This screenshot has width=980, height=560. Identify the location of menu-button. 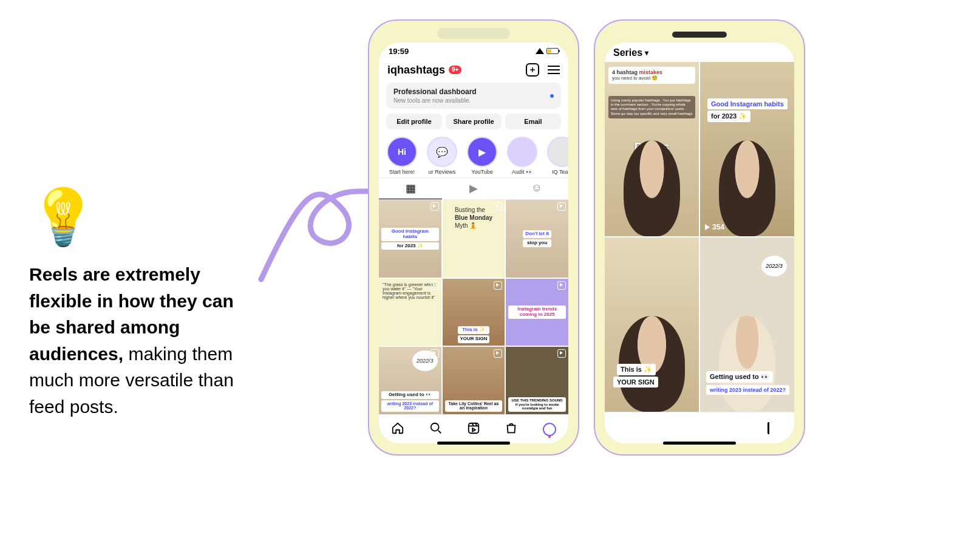
(554, 70).